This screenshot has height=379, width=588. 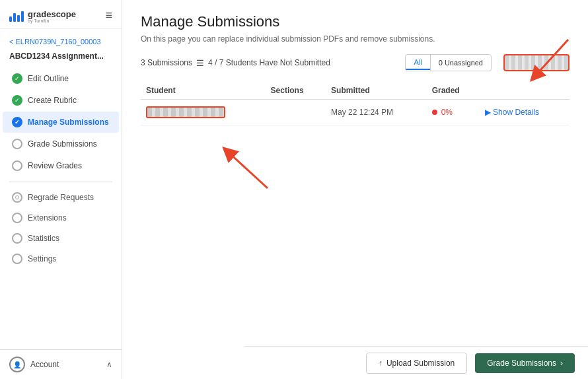 What do you see at coordinates (17, 197) in the screenshot?
I see `ring-icon-regrade` at bounding box center [17, 197].